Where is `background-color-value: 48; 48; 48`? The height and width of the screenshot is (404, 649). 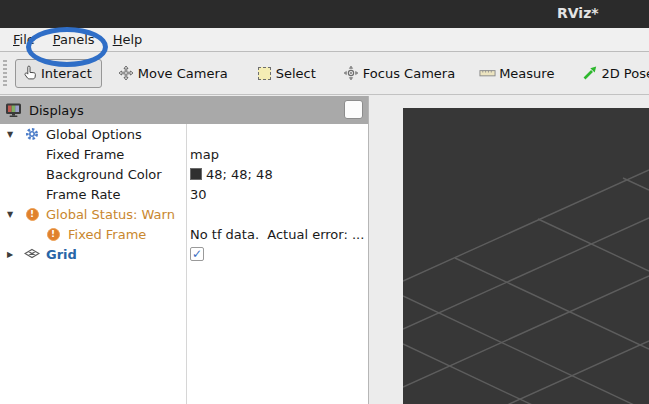
background-color-value: 48; 48; 48 is located at coordinates (277, 174).